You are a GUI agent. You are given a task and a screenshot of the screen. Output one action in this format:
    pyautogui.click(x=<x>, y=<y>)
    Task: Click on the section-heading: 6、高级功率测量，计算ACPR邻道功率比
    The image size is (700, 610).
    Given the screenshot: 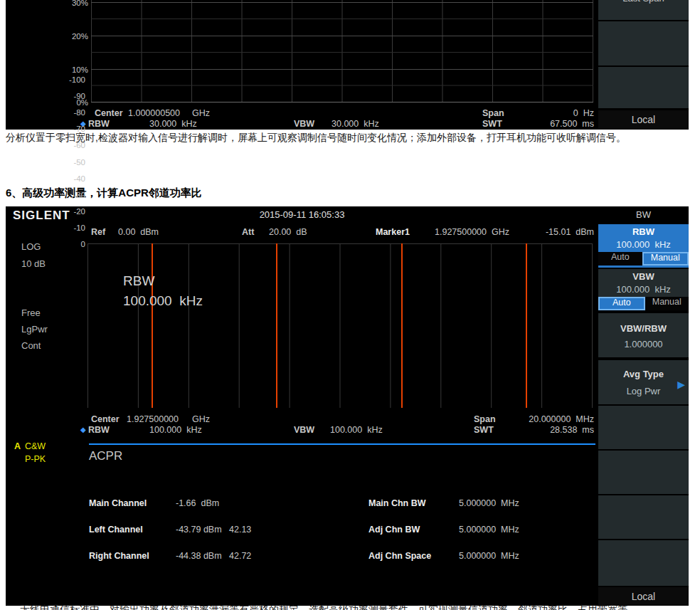 What is the action you would take?
    pyautogui.click(x=104, y=194)
    